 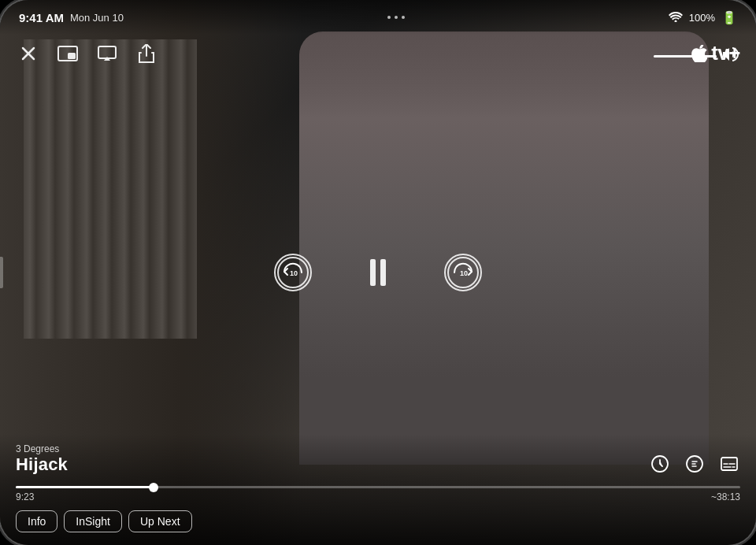 I want to click on playback-controls: 10 10, so click(x=378, y=272).